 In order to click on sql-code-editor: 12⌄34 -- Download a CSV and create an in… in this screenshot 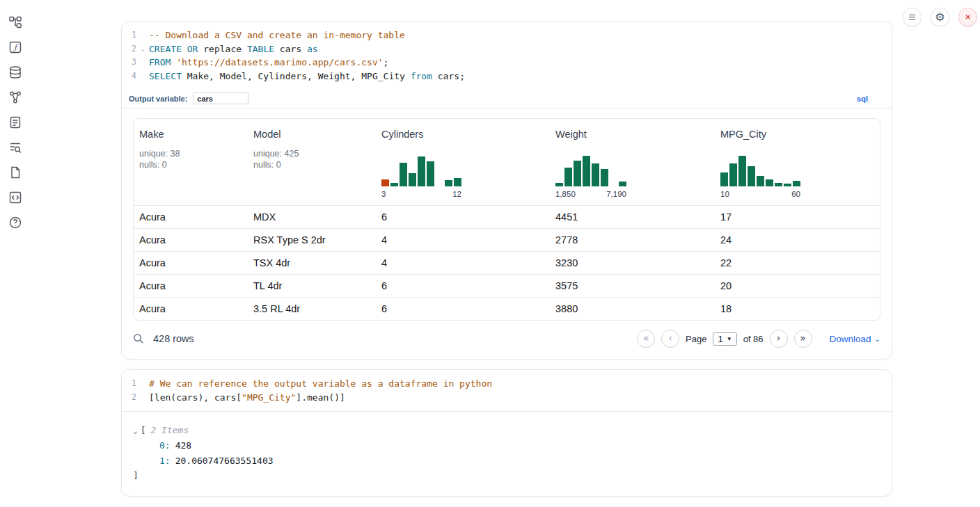, I will do `click(507, 56)`.